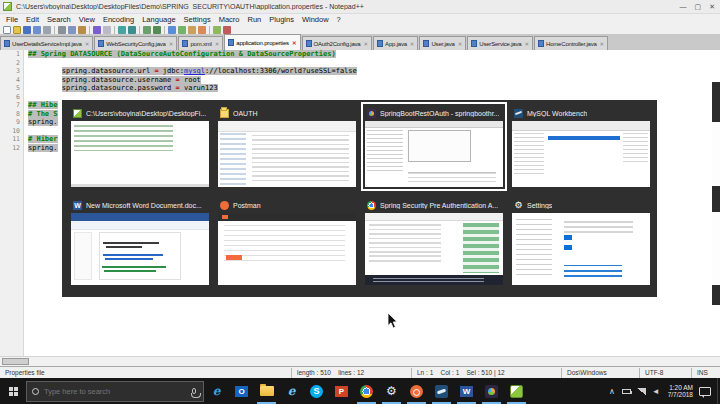 The height and width of the screenshot is (404, 720). What do you see at coordinates (72, 30) in the screenshot?
I see `copy-icon` at bounding box center [72, 30].